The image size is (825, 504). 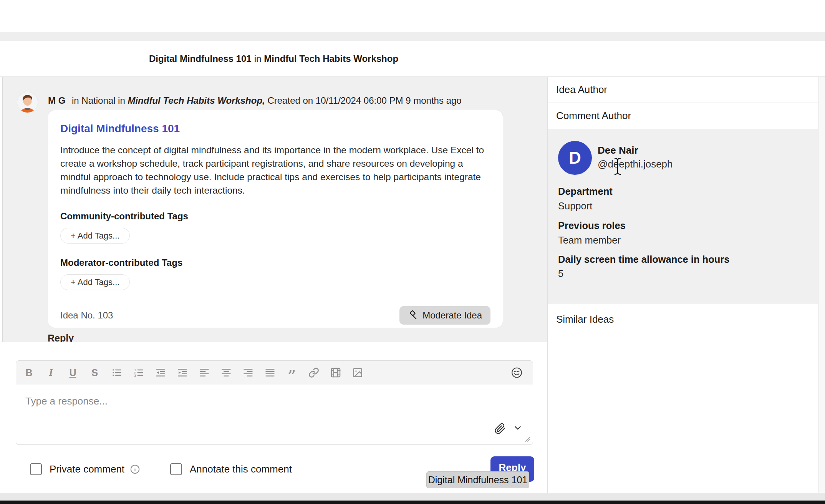 I want to click on moderate-idea-label: Moderate Idea, so click(x=452, y=315).